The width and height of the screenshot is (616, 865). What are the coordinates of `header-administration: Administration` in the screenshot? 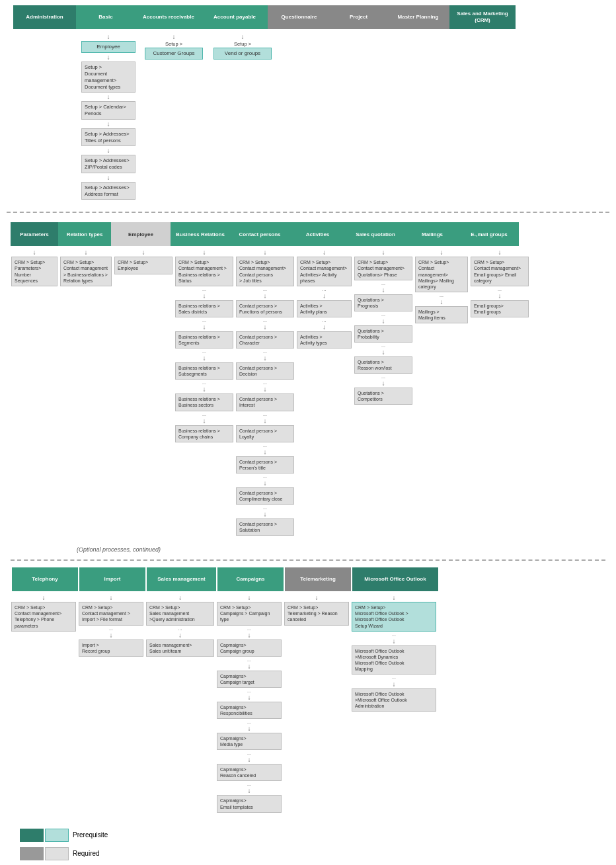 It's located at (45, 17).